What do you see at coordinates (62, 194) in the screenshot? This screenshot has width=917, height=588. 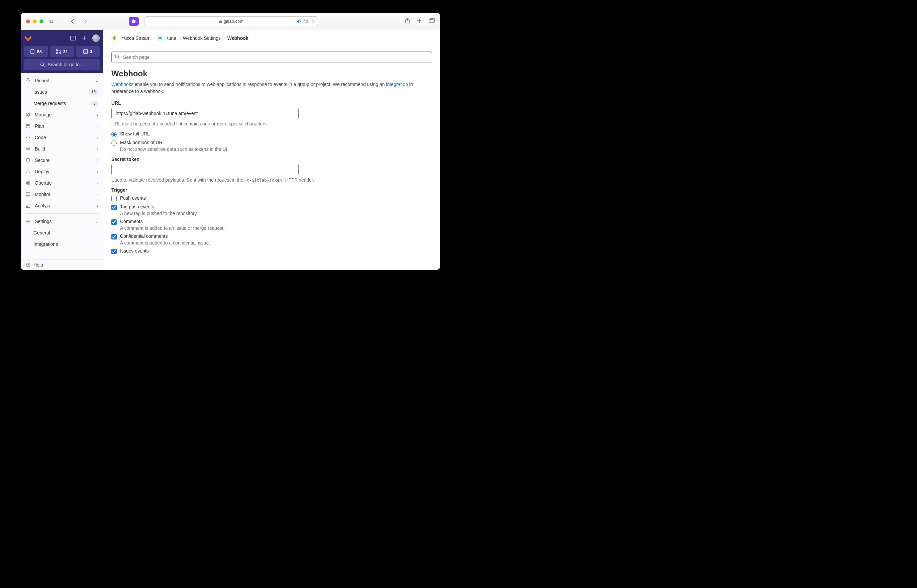 I see `sidebar-item-monitor: Monitor ›` at bounding box center [62, 194].